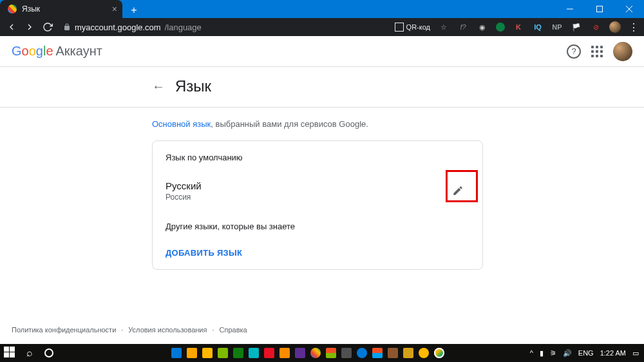  What do you see at coordinates (636, 353) in the screenshot?
I see `notifications-icon: ▭` at bounding box center [636, 353].